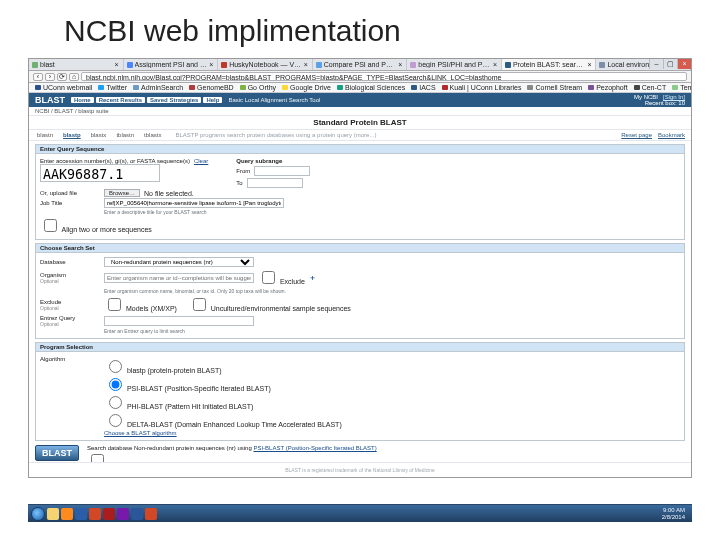  What do you see at coordinates (152, 135) in the screenshot?
I see `program-tab-tblastx: tblastx` at bounding box center [152, 135].